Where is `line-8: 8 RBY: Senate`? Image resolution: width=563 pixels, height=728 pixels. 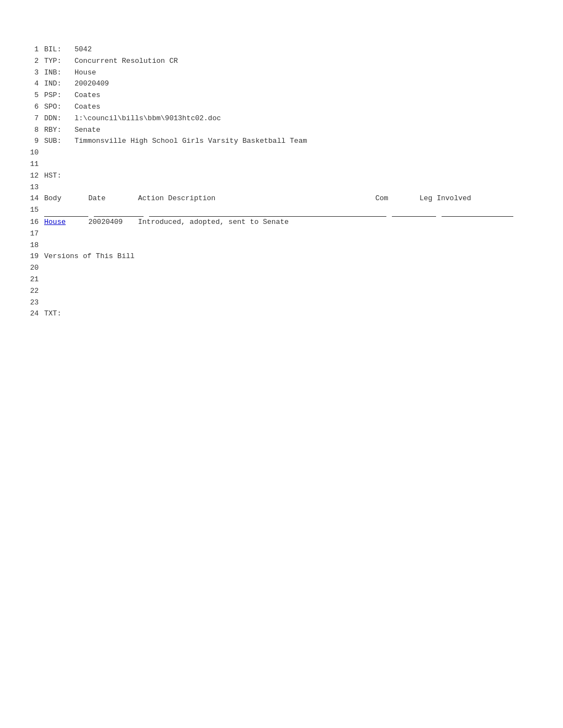
line-8: 8 RBY: Senate is located at coordinates (282, 130).